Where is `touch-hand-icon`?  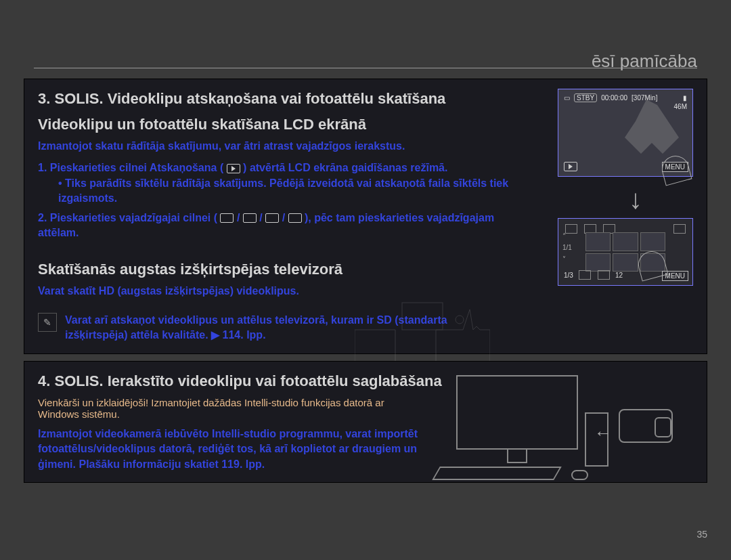 touch-hand-icon is located at coordinates (675, 169).